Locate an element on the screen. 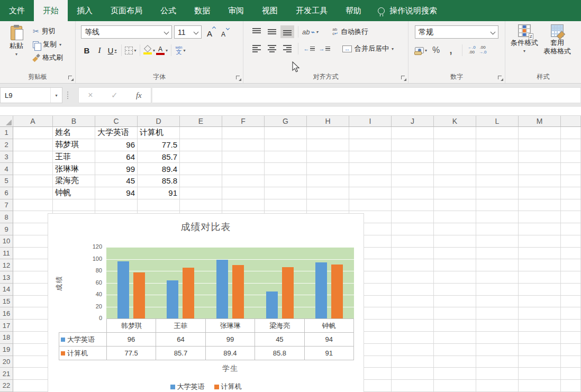  row-header-21: 21 is located at coordinates (6, 373).